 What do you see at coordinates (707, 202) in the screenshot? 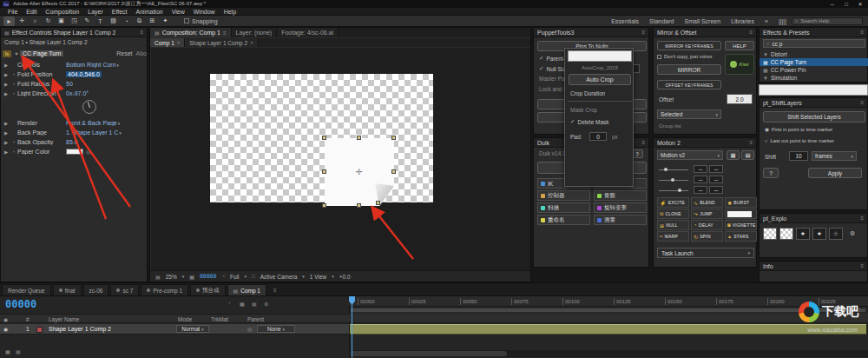
I see `motion-tool-blend: ∿BLEND` at bounding box center [707, 202].